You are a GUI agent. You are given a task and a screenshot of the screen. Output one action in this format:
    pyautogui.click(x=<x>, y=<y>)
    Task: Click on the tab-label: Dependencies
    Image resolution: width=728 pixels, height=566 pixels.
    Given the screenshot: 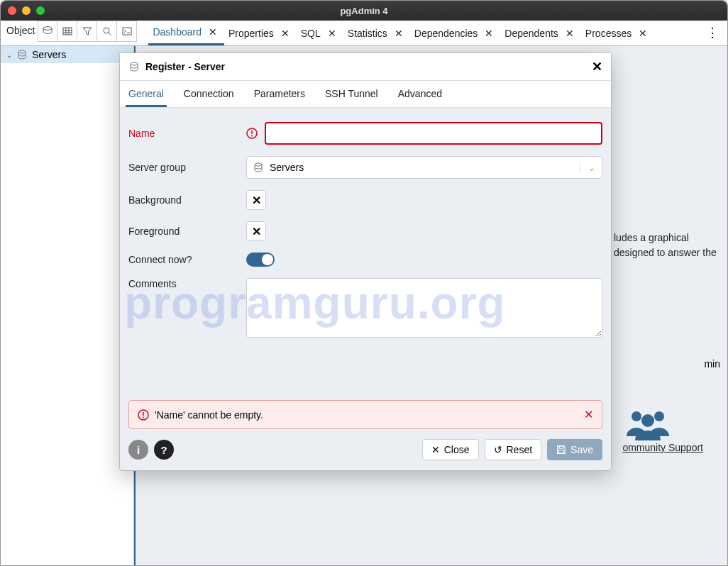 What is the action you would take?
    pyautogui.click(x=446, y=33)
    